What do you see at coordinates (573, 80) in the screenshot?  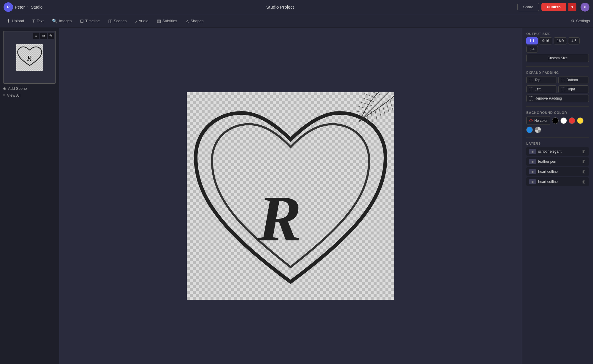 I see `padding-bottom-button: Bottom` at bounding box center [573, 80].